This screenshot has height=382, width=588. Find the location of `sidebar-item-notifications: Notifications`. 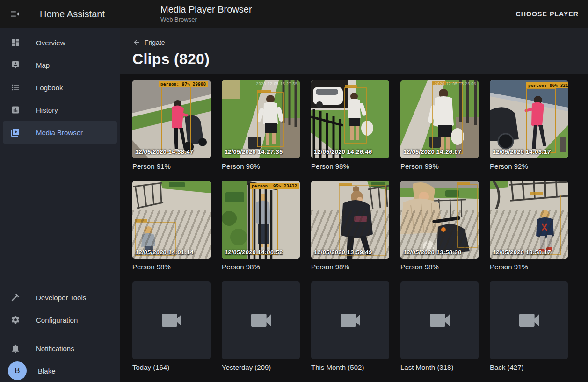

sidebar-item-notifications: Notifications is located at coordinates (60, 348).